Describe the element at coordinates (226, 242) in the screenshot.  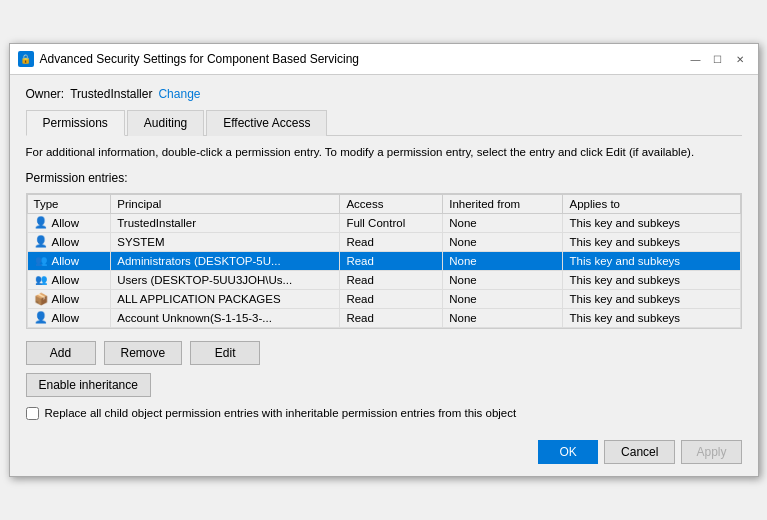
I see `cell-principal: SYSTEM` at that location.